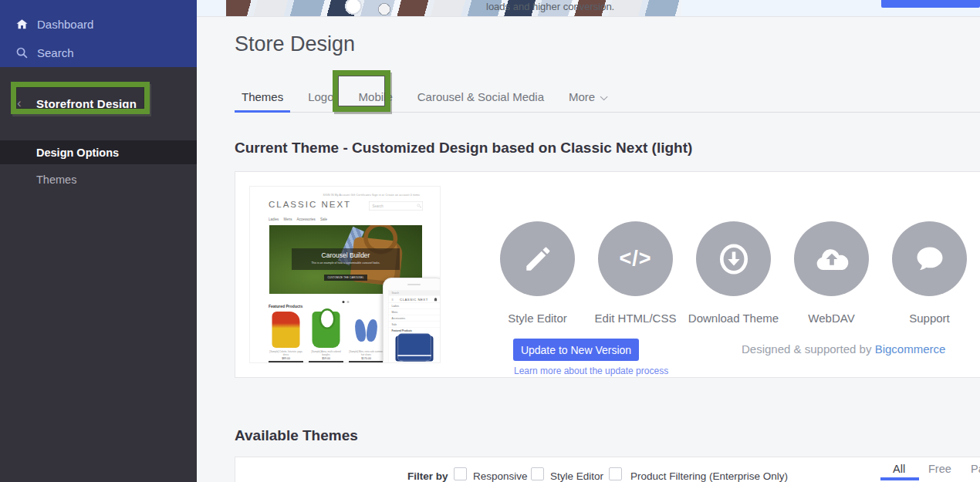  Describe the element at coordinates (298, 219) in the screenshot. I see `preview-nav: Ladies Mens Accessories Sale` at that location.